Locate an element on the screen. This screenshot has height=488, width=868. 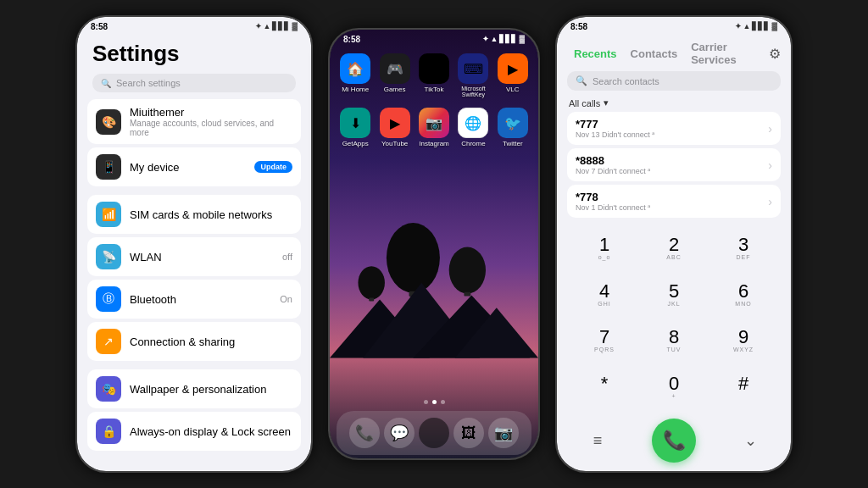
app-tiktok: ♪ TikTok is located at coordinates (434, 75).